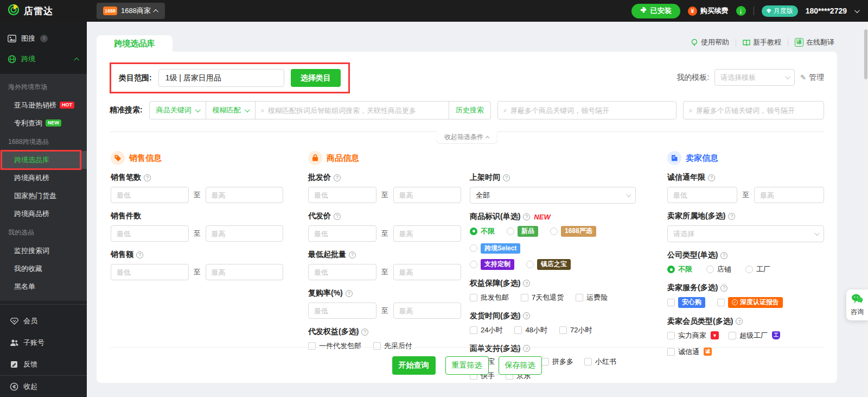 The image size is (868, 397). Describe the element at coordinates (866, 54) in the screenshot. I see `scrollbar-thumb` at that location.